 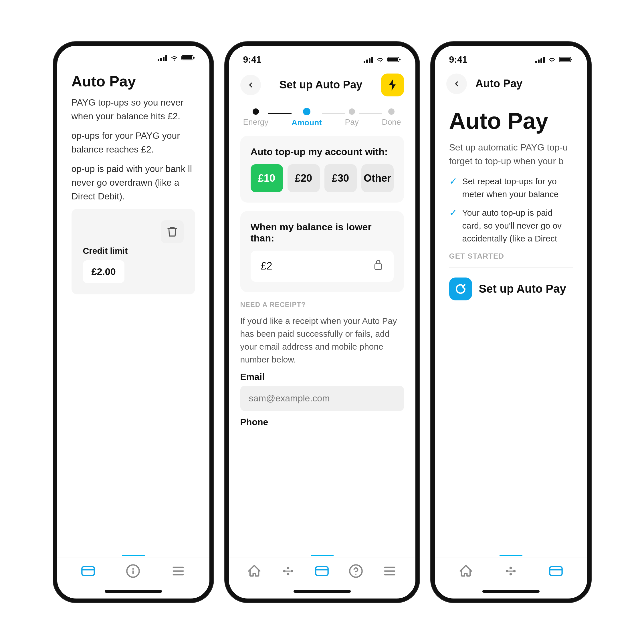 What do you see at coordinates (322, 555) in the screenshot?
I see `nav-underline-center` at bounding box center [322, 555].